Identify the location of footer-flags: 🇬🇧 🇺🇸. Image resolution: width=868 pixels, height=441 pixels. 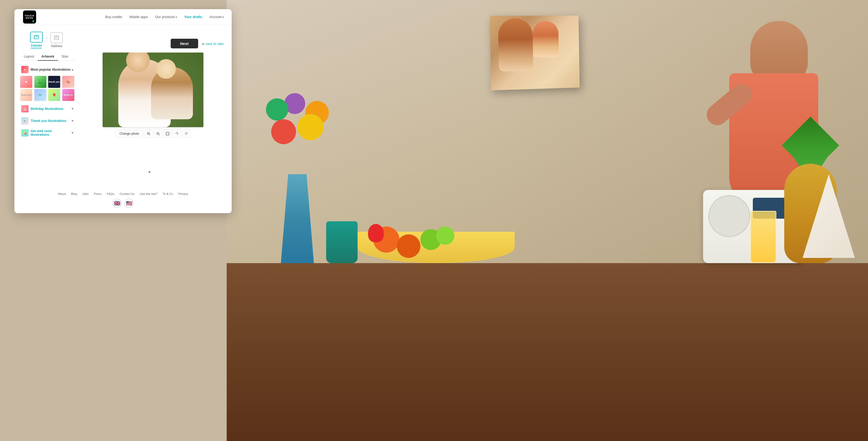
(123, 203).